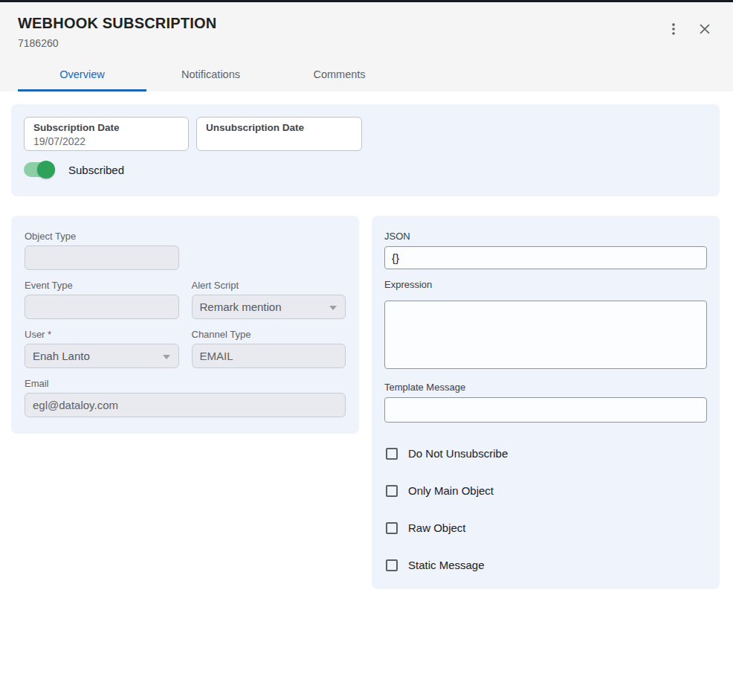 The height and width of the screenshot is (700, 733). What do you see at coordinates (269, 348) in the screenshot?
I see `channel-type-group: Channel Type` at bounding box center [269, 348].